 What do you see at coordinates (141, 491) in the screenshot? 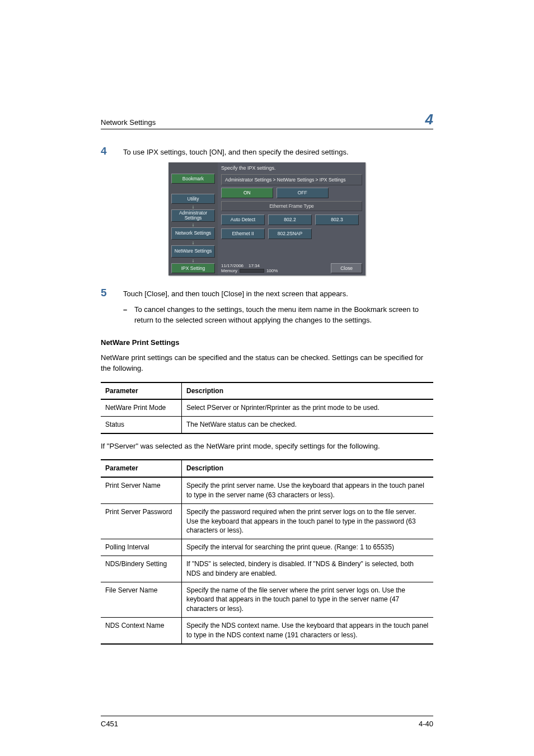
I see `param-cell: Print Server Name` at bounding box center [141, 491].